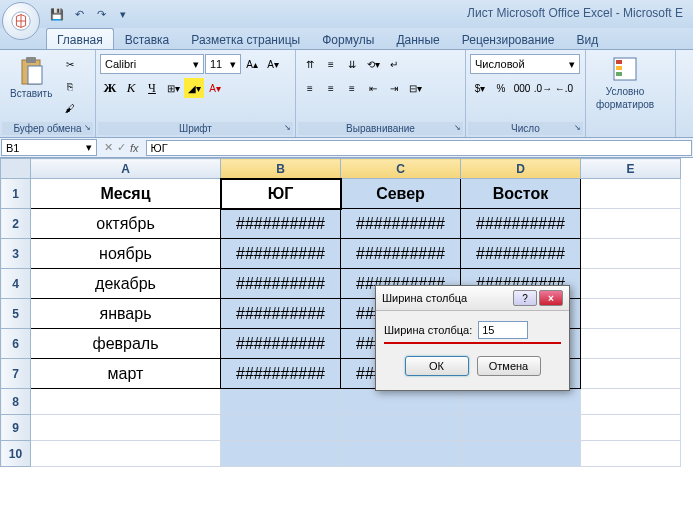 The height and width of the screenshot is (525, 693). Describe the element at coordinates (551, 298) in the screenshot. I see `dialog-close-button: ×` at that location.